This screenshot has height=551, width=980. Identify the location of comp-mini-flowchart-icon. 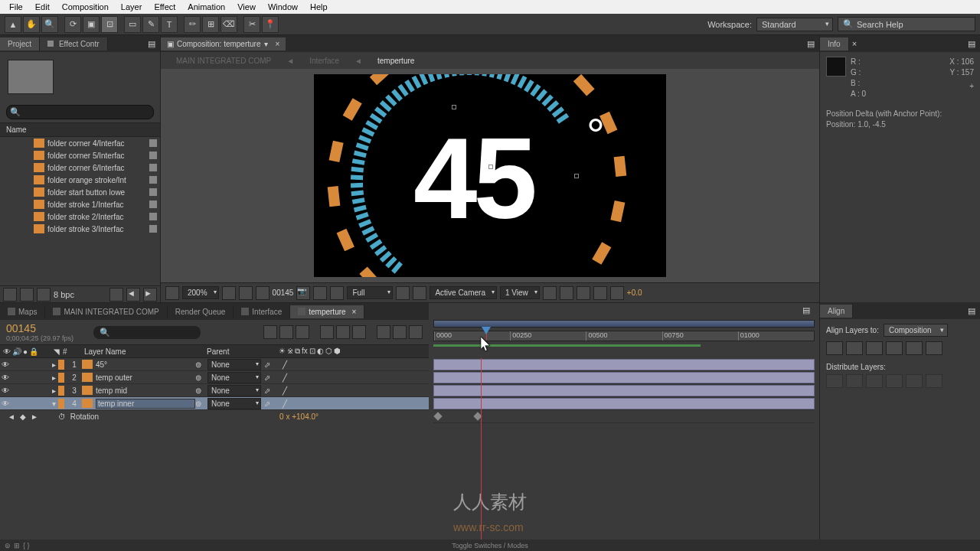
(270, 332).